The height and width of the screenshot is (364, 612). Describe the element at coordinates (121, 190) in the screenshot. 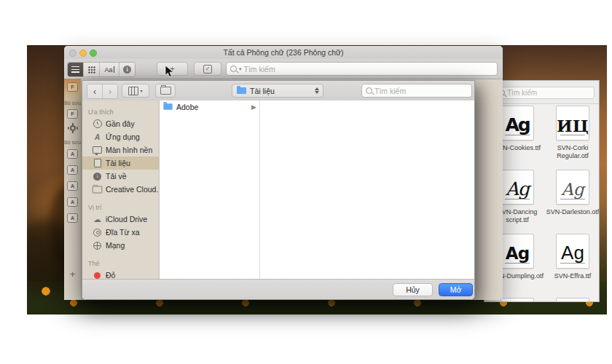

I see `dialog-sidebar: Ưa thích Gần đây A Ứng dụng Màn hình nền…` at that location.